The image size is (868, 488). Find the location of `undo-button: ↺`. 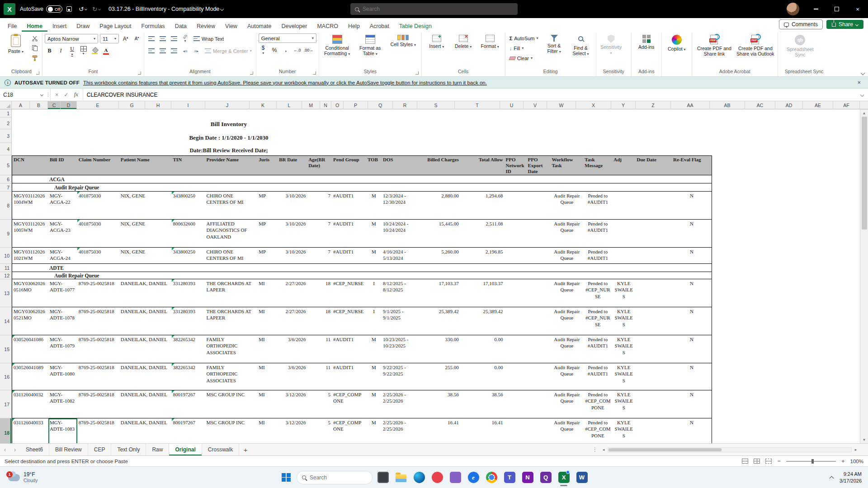

undo-button: ↺ is located at coordinates (83, 9).